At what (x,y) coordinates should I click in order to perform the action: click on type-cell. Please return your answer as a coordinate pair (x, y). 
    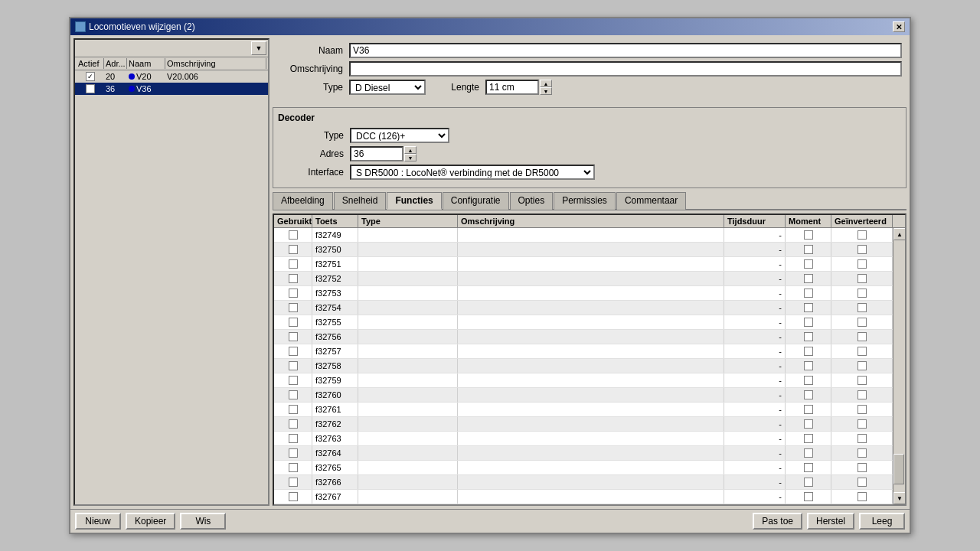
    Looking at the image, I should click on (408, 249).